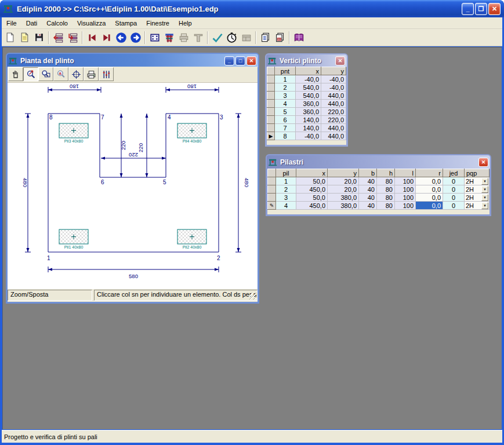 This screenshot has width=504, height=445. I want to click on menu-visualizza: Visualizza, so click(92, 23).